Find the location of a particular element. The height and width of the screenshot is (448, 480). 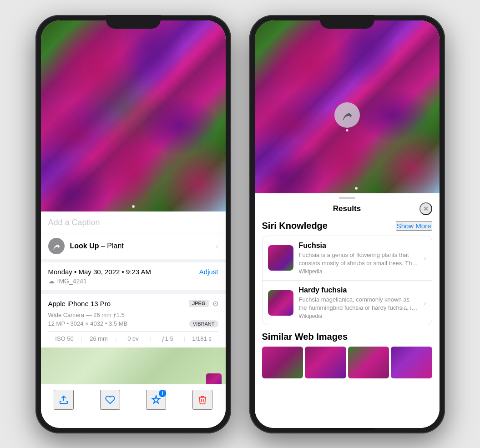

home-indicator-right is located at coordinates (347, 429).